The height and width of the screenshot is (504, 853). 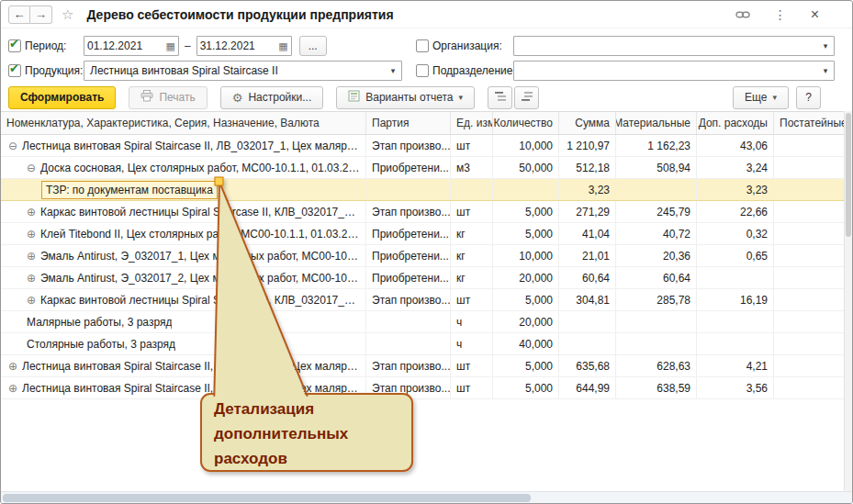 What do you see at coordinates (423, 256) in the screenshot?
I see `table-row: ⊕Эмаль Antirust, Э_032017_1, Цех малярны…` at bounding box center [423, 256].